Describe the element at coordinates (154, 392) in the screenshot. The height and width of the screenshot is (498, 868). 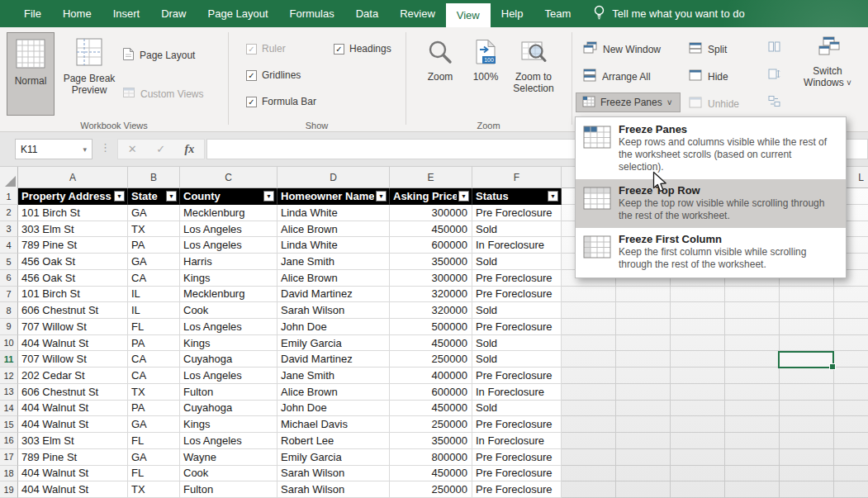
I see `cell: TX` at that location.